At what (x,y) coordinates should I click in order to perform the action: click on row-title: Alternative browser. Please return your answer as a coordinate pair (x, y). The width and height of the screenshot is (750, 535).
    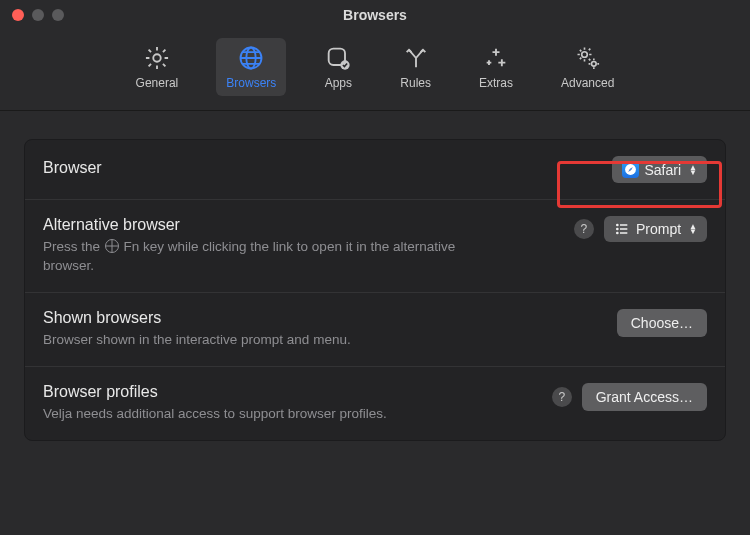
    Looking at the image, I should click on (300, 225).